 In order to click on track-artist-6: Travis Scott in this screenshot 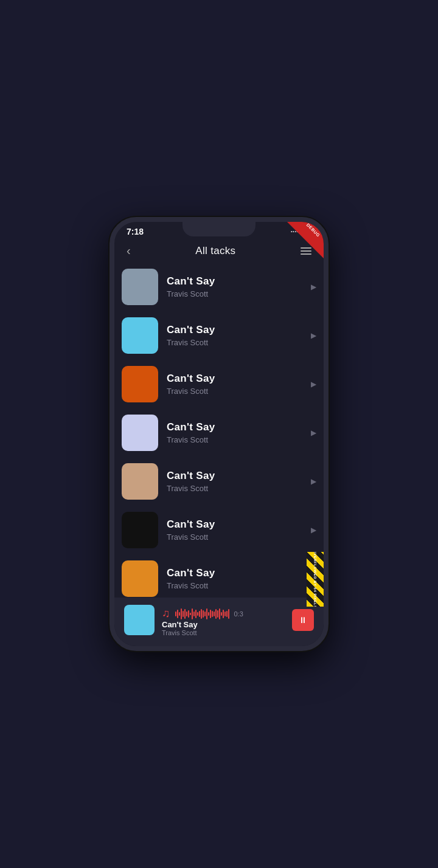, I will do `click(236, 537)`.